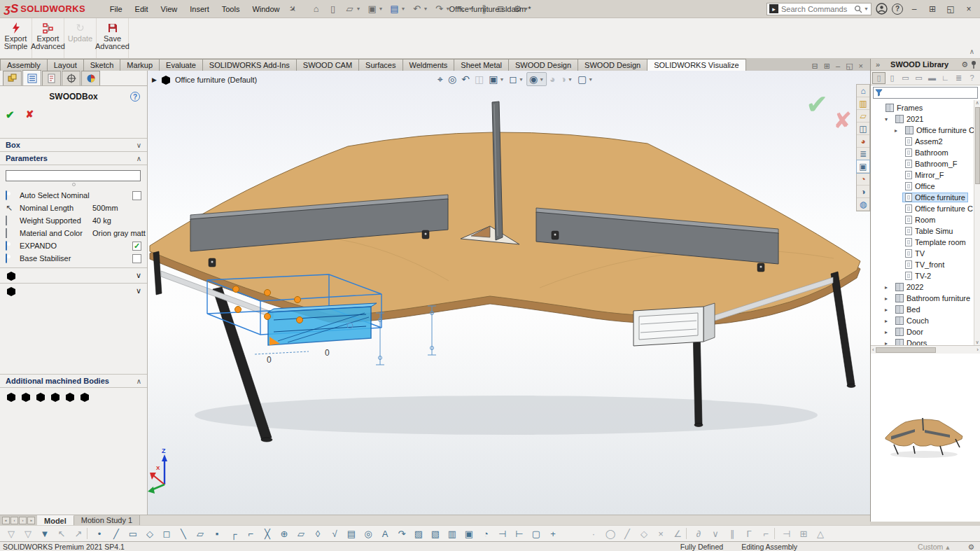  Describe the element at coordinates (251, 533) in the screenshot. I see `path-segment-icon: ⌐` at that location.